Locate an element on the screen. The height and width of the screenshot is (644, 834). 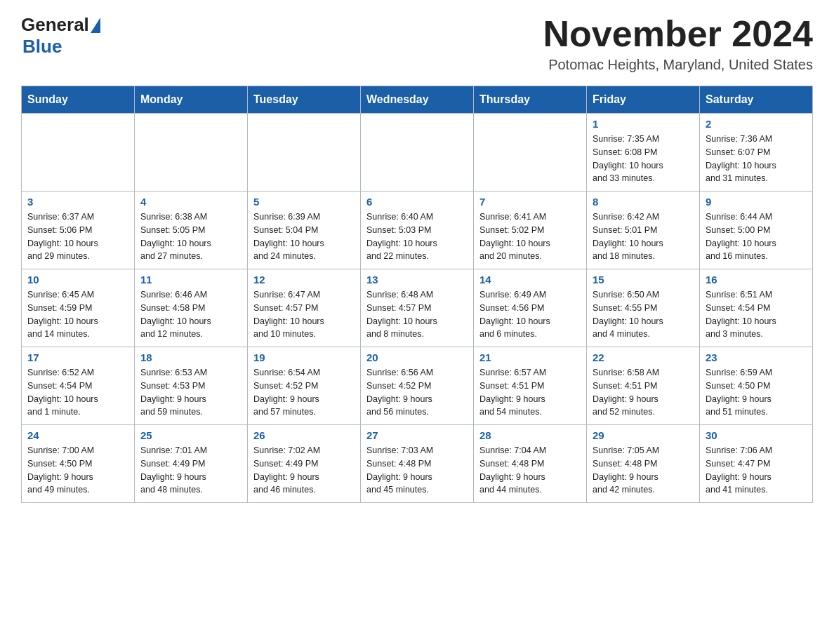
day-info: Sunrise: 6:49 AM Sunset: 4:56 PM Dayligh… is located at coordinates (530, 314).